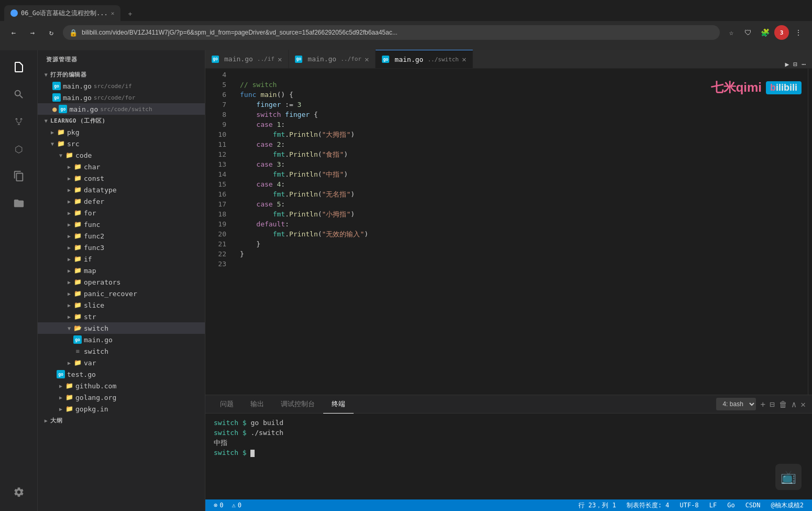 Image resolution: width=812 pixels, height=511 pixels. Describe the element at coordinates (122, 86) in the screenshot. I see `open-editor-if: go main.go src/code/if` at that location.